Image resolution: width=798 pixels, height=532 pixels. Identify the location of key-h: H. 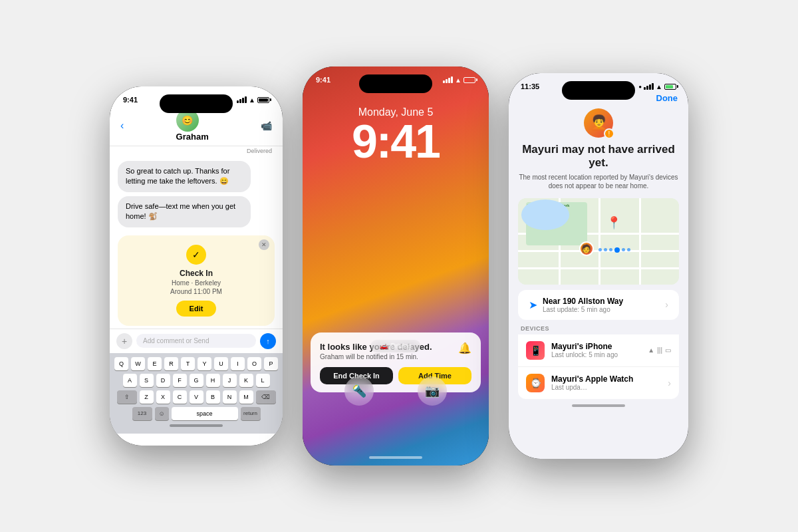
(213, 380).